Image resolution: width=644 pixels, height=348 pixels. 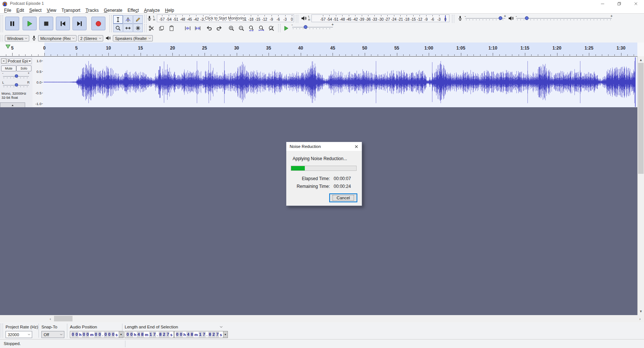 I want to click on scroll-left-button: ‹, so click(x=50, y=319).